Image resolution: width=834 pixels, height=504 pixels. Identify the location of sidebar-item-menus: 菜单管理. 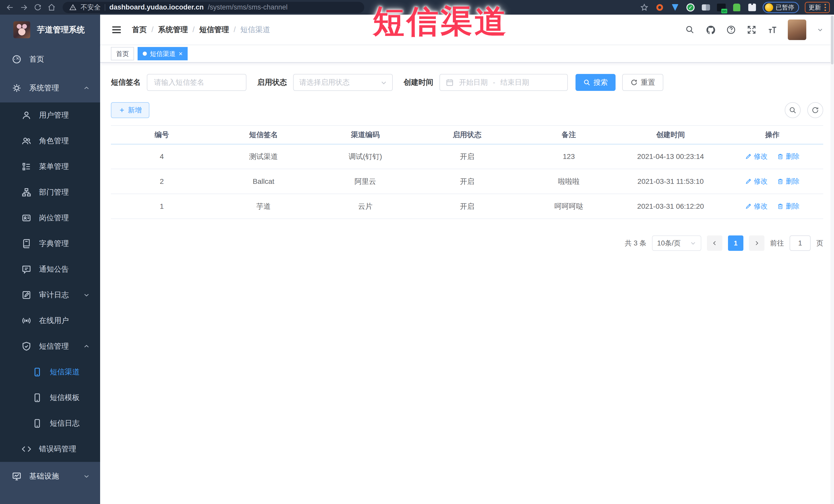
(50, 167).